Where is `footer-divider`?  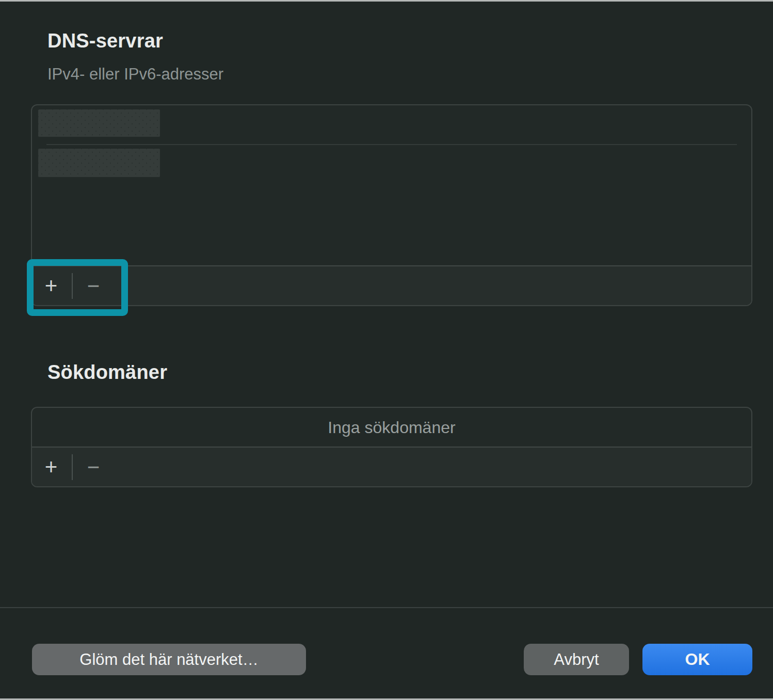
footer-divider is located at coordinates (386, 608).